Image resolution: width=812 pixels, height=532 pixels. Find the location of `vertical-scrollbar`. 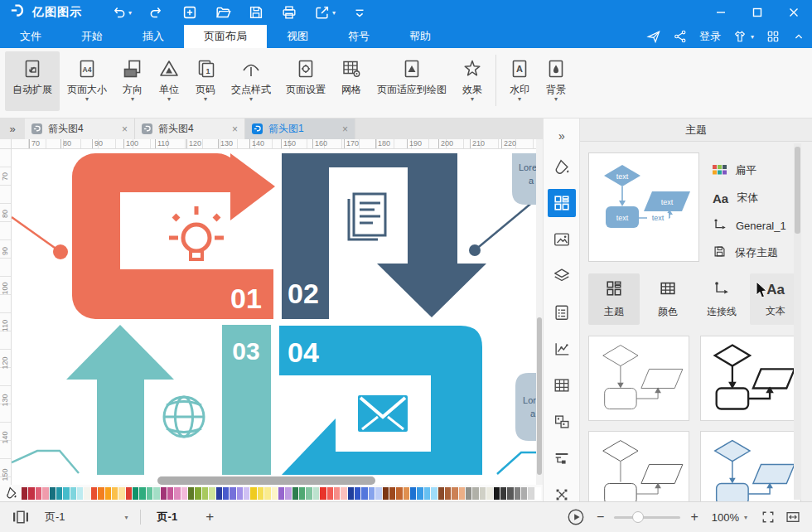

vertical-scrollbar is located at coordinates (539, 312).